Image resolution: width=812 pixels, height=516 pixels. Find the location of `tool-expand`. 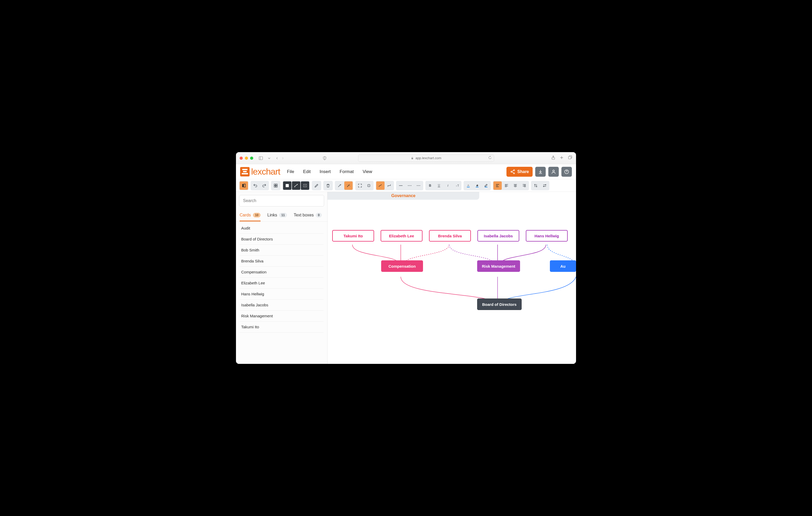

tool-expand is located at coordinates (360, 185).